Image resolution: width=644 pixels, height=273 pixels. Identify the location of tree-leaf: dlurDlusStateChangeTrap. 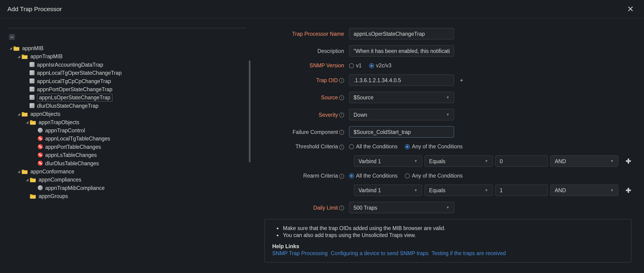
(68, 106).